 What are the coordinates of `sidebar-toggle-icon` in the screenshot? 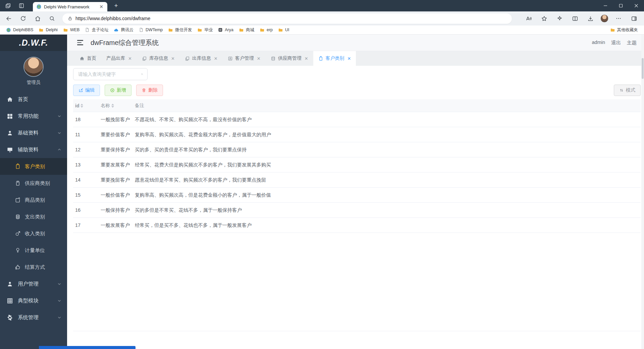 It's located at (634, 18).